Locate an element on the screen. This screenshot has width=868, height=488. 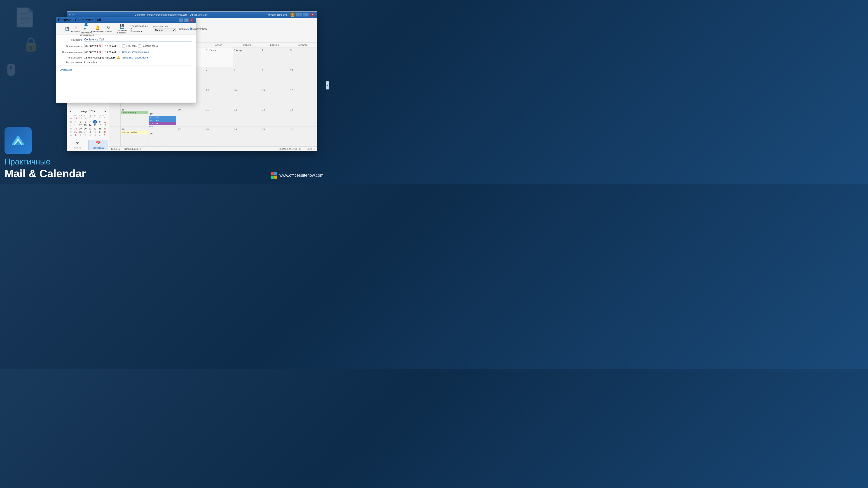
cal-day-21: 21 is located at coordinates (219, 117).